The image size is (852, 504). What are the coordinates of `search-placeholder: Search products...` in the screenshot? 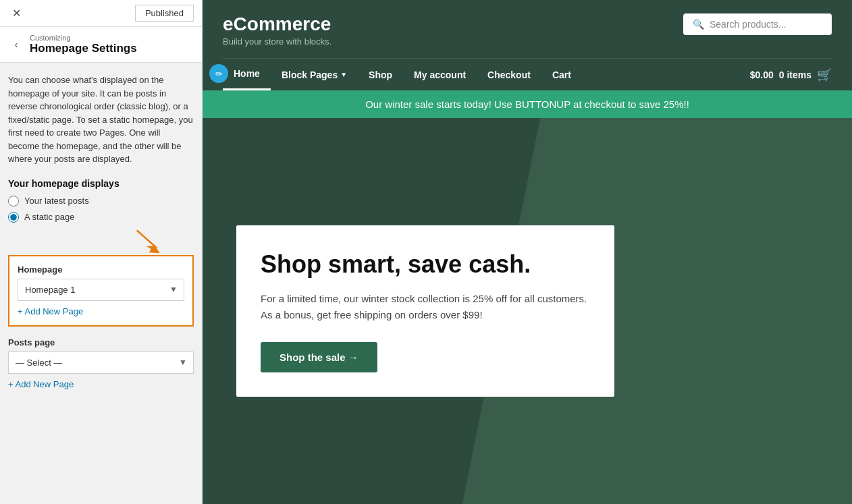 It's located at (748, 24).